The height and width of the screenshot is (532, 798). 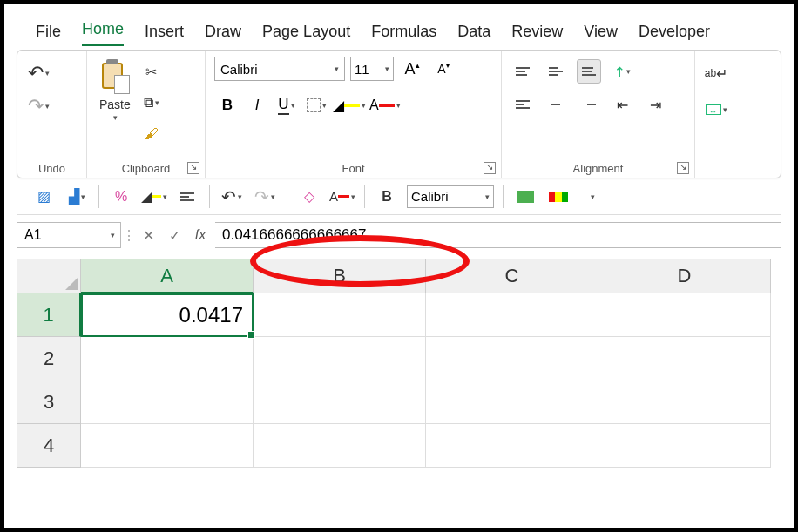 What do you see at coordinates (685, 276) in the screenshot?
I see `col-header-D: D` at bounding box center [685, 276].